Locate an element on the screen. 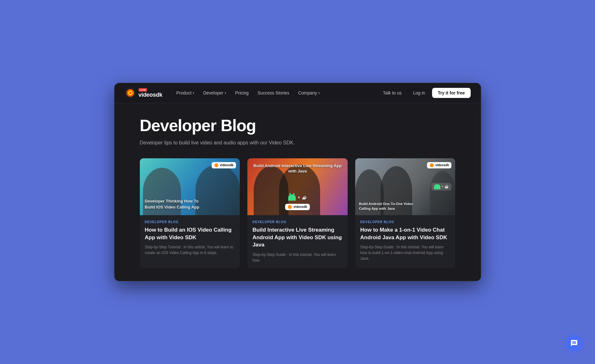 The width and height of the screenshot is (595, 364). navbar: LIVE videosdk Product ▾ Developer ▾ Pric… is located at coordinates (298, 93).